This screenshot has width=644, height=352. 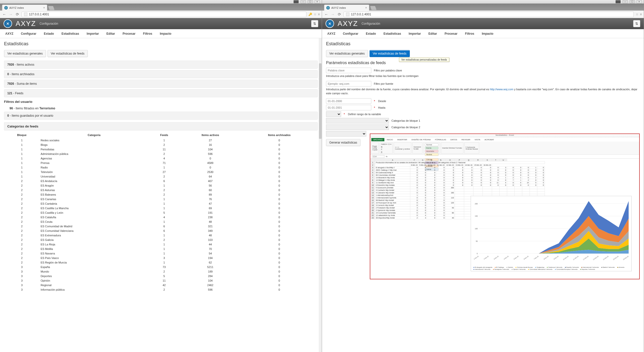 I want to click on table-cell: 76, so click(x=210, y=199).